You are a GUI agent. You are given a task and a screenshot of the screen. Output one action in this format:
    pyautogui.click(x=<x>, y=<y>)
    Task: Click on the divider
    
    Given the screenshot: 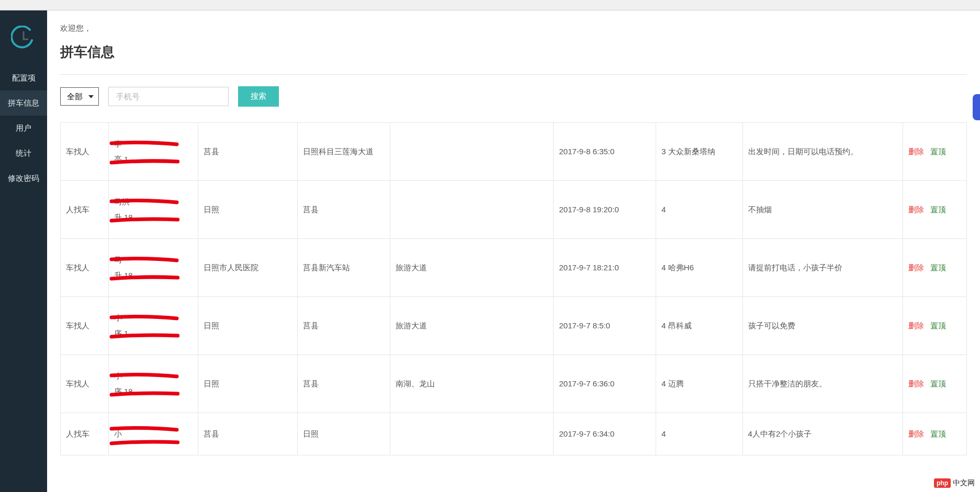 What is the action you would take?
    pyautogui.click(x=514, y=74)
    